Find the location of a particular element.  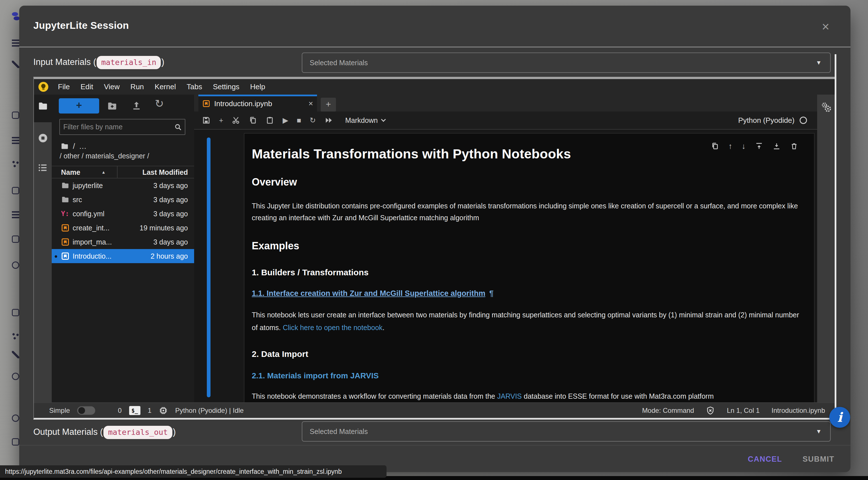

insert-cell-below-icon is located at coordinates (777, 146).